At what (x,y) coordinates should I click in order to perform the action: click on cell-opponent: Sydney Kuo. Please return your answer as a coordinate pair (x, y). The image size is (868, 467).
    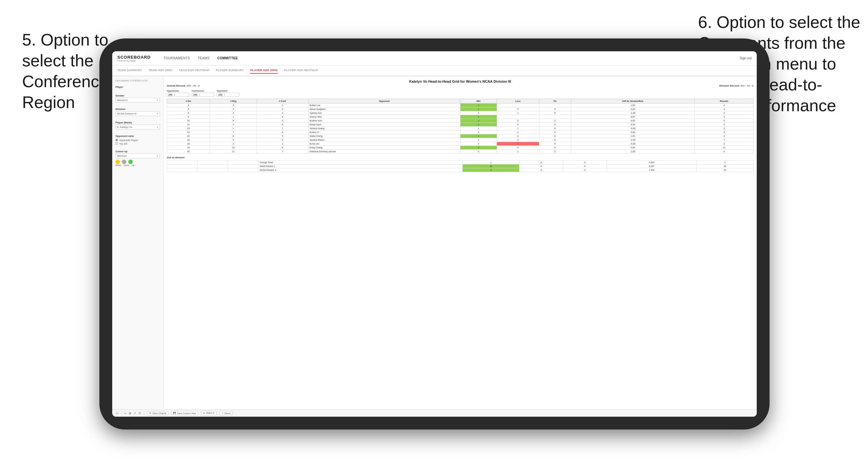
    Looking at the image, I should click on (384, 113).